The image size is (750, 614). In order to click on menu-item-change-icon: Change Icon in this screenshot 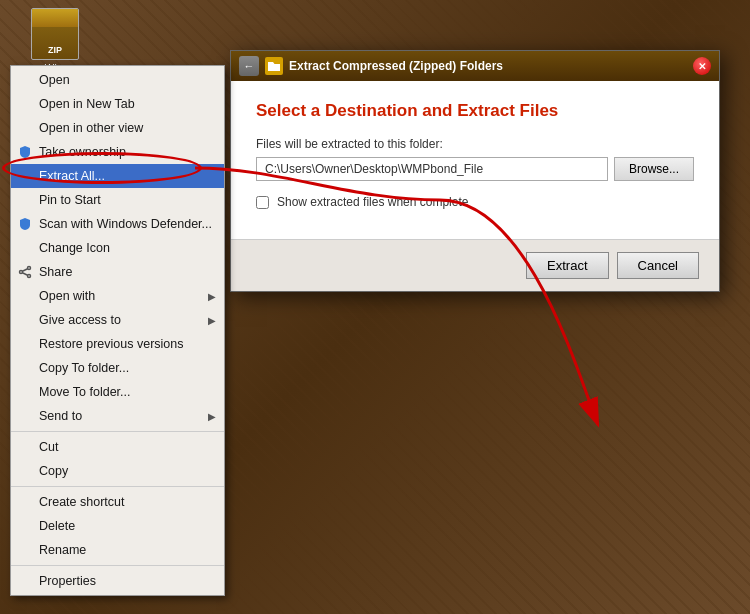, I will do `click(118, 248)`.